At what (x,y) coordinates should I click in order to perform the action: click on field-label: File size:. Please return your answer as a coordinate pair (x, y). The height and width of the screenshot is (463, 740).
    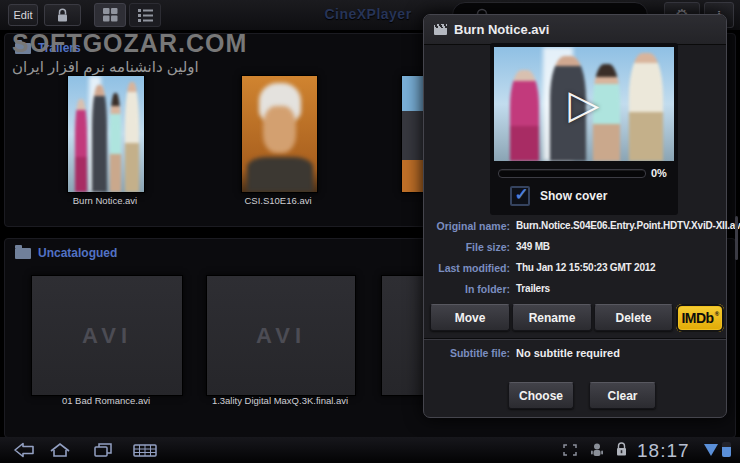
    Looking at the image, I should click on (467, 247).